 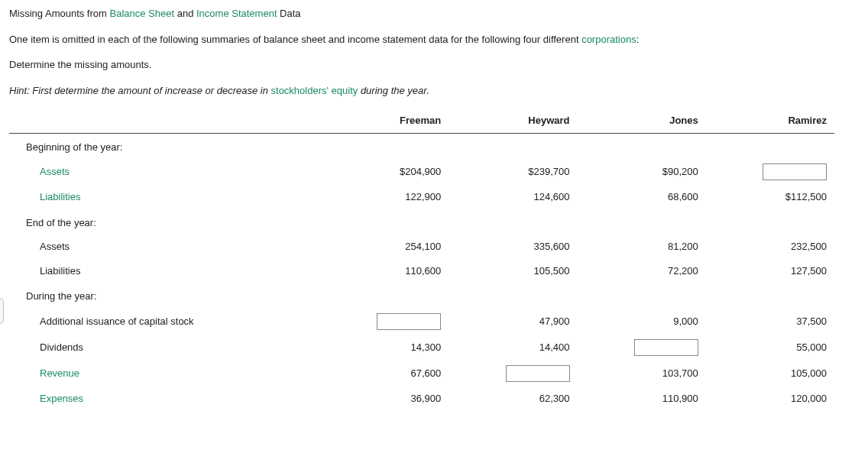 I want to click on col-ramirez: Ramirez, so click(x=770, y=121).